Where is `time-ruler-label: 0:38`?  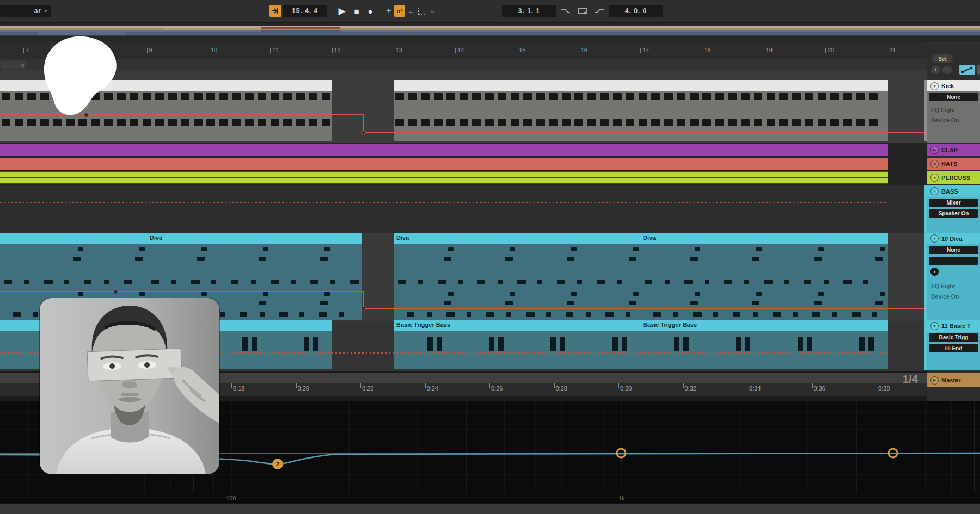 time-ruler-label: 0:38 is located at coordinates (884, 388).